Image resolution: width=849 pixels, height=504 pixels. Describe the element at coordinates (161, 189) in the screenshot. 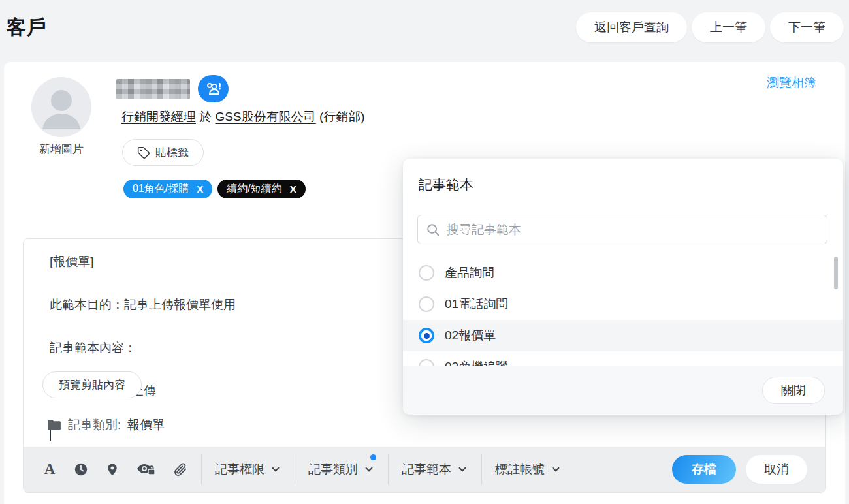

I see `tag-label: 01角色/採購` at that location.